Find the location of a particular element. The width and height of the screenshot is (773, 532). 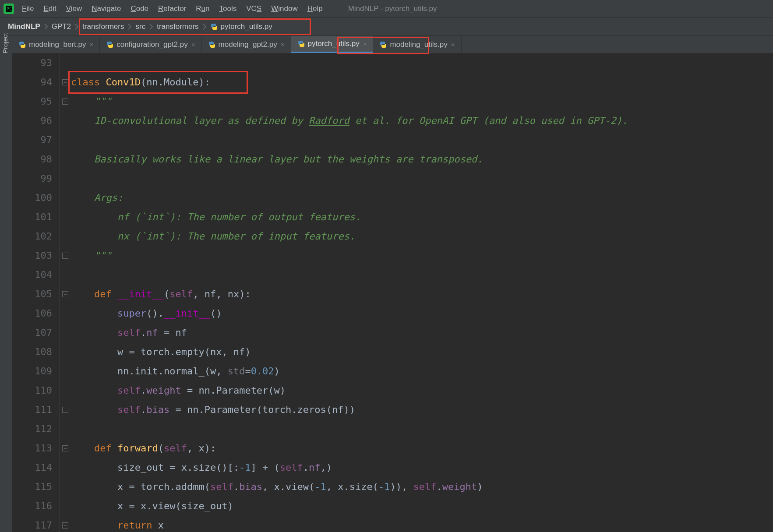

code-line: size_out = x.size()[:-1] + (self.nf,) is located at coordinates (422, 468).